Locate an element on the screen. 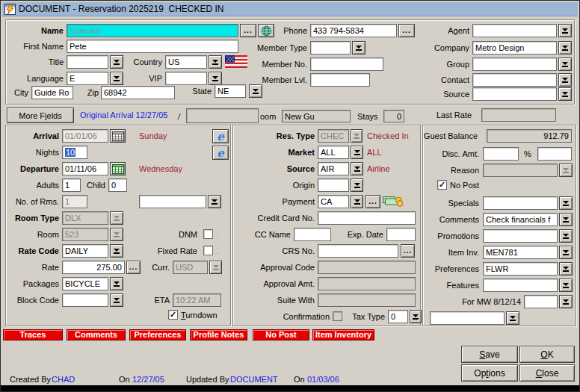  city-field: Guide Ro is located at coordinates (52, 93).